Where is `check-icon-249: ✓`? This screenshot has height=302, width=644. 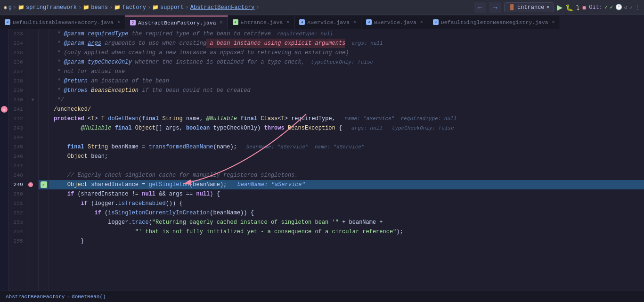 check-icon-249: ✓ is located at coordinates (44, 185).